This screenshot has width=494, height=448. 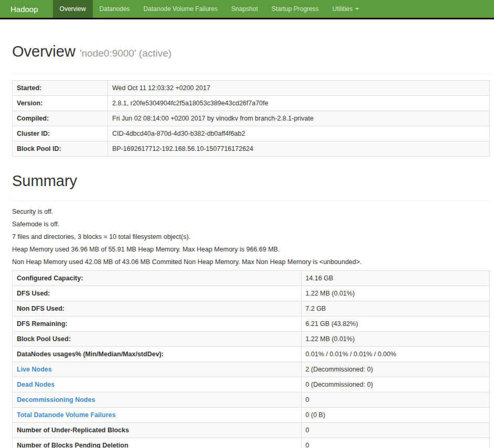 What do you see at coordinates (251, 431) in the screenshot?
I see `table-row-under-replicated-blocks: Number of Under-Replicated Blocks 0` at bounding box center [251, 431].